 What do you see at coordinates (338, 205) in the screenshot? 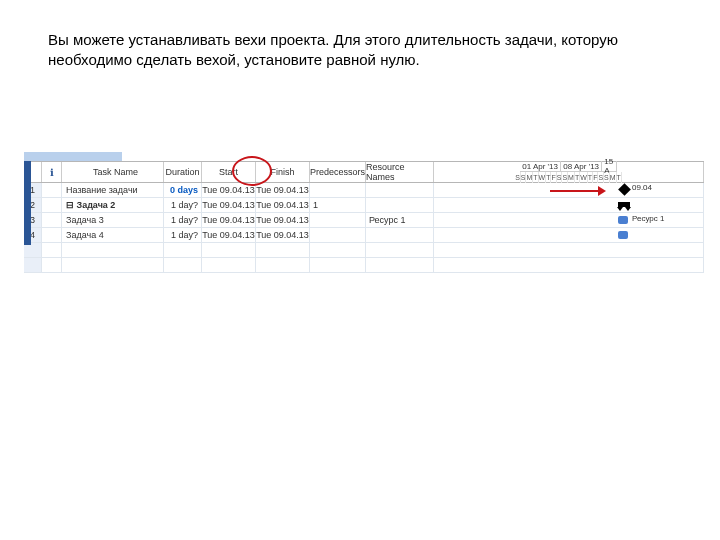
I see `cell-predecessors: 1` at bounding box center [338, 205].